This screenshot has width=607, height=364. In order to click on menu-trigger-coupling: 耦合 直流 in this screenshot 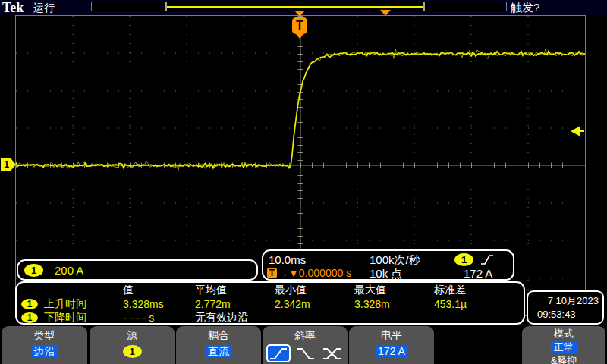, I will do `click(219, 345)`.